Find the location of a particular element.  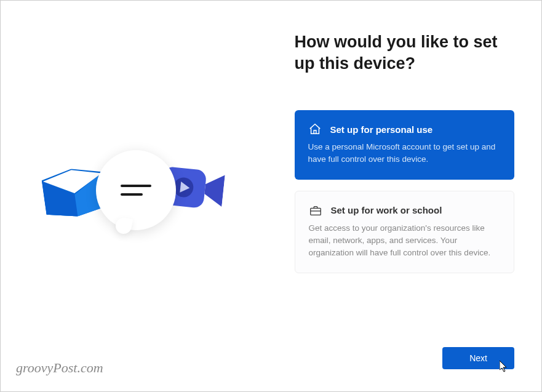

briefcase-icon is located at coordinates (316, 210).